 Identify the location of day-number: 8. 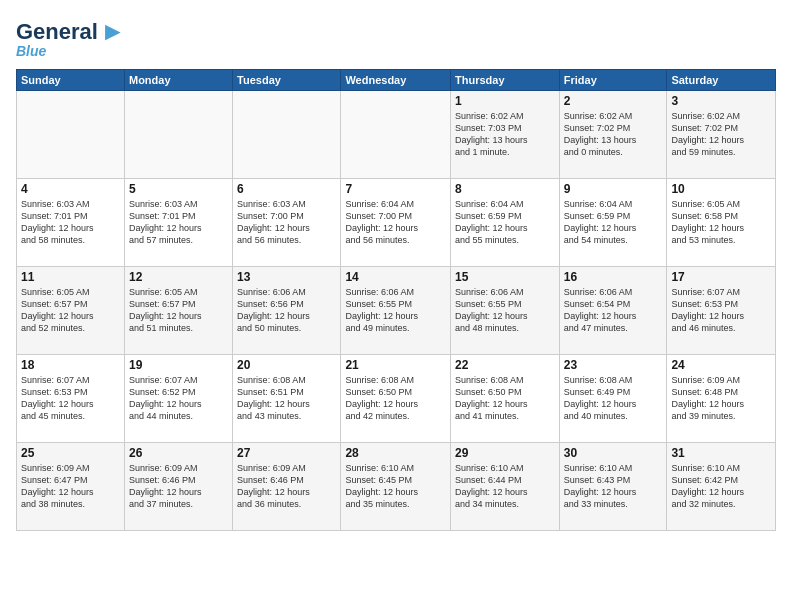
(505, 189).